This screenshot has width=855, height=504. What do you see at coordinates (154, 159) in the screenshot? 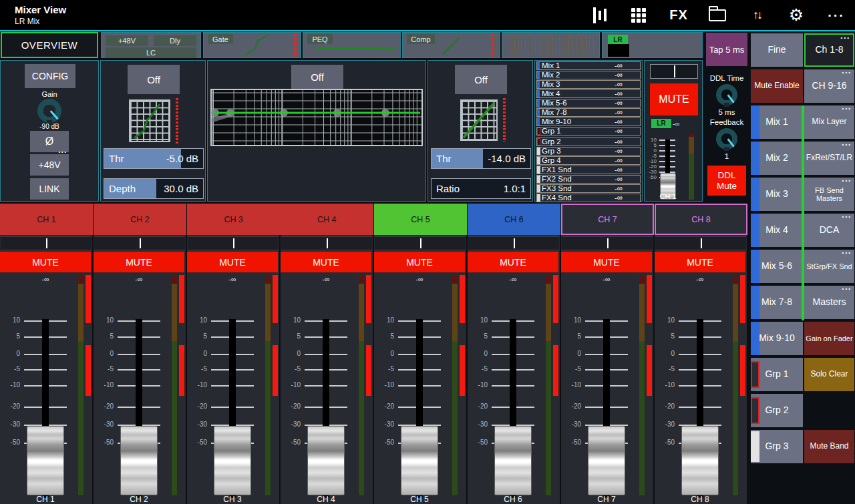
I see `gate-threshold-slider: Thr -5.0 dB` at bounding box center [154, 159].